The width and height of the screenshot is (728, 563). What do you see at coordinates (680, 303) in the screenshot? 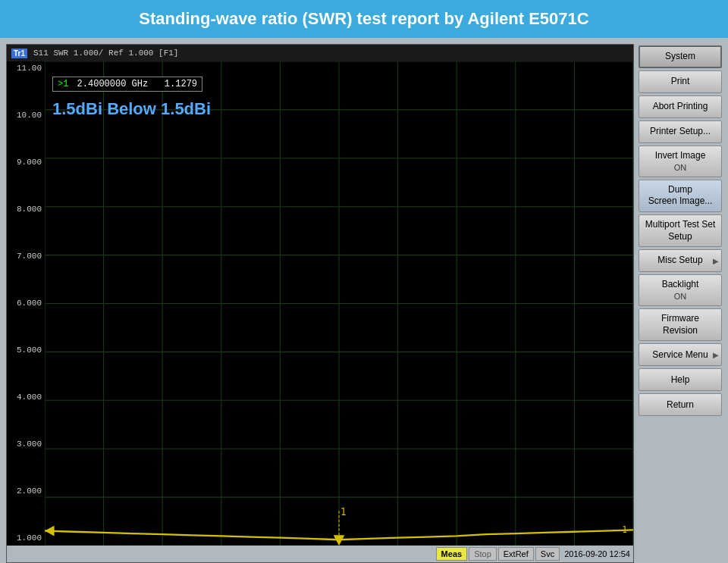
I see `right-sidebar: System Print Abort Printing Printer Setu…` at bounding box center [680, 303].